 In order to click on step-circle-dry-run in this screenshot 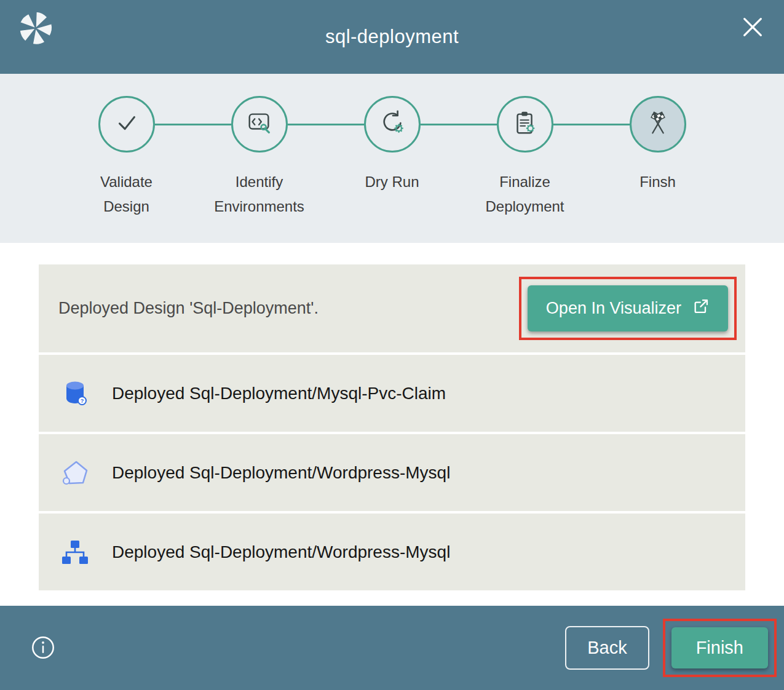, I will do `click(392, 124)`.